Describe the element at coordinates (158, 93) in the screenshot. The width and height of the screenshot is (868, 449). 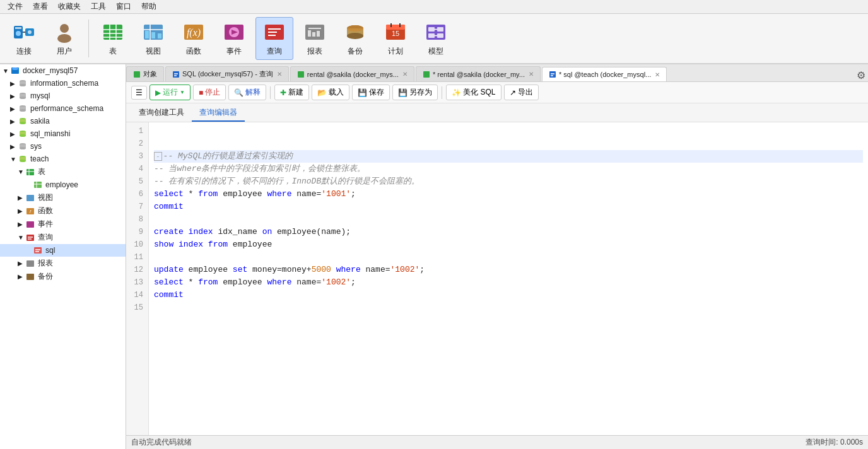
I see `run-icon: ▶` at that location.